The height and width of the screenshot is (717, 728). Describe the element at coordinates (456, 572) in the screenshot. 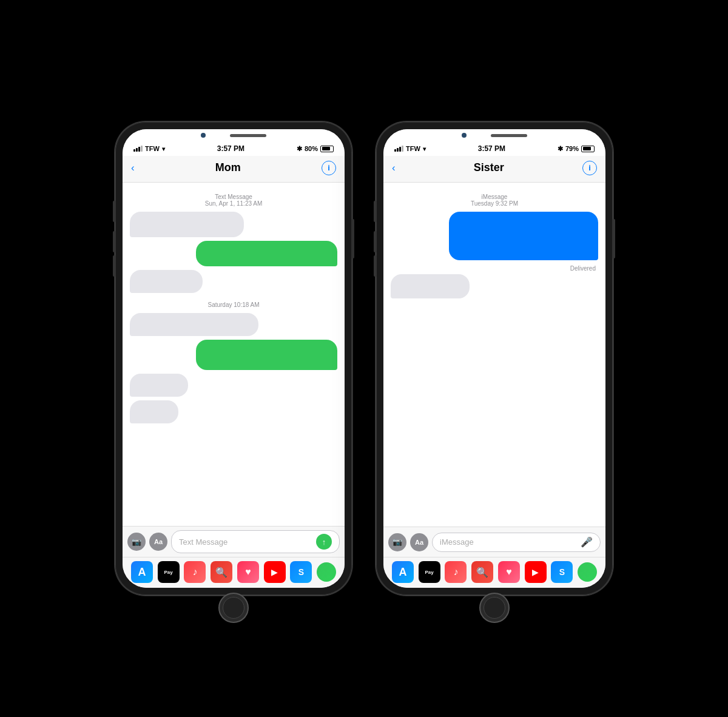

I see `dock-music-sister: ♪` at that location.